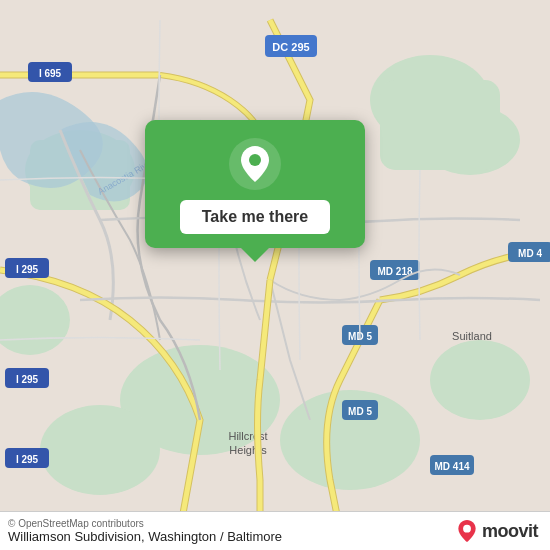  Describe the element at coordinates (530, 254) in the screenshot. I see `svg-text: MD 4` at that location.